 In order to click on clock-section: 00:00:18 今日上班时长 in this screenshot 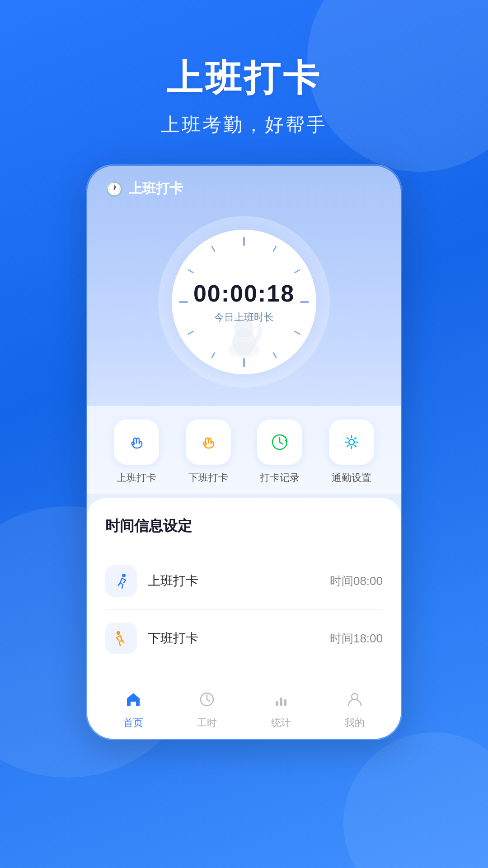, I will do `click(244, 307)`.